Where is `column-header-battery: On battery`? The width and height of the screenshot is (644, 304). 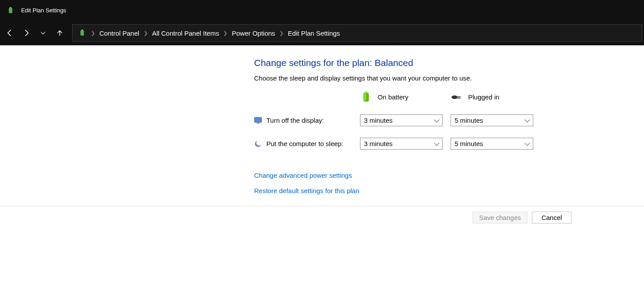 column-header-battery: On battery is located at coordinates (402, 97).